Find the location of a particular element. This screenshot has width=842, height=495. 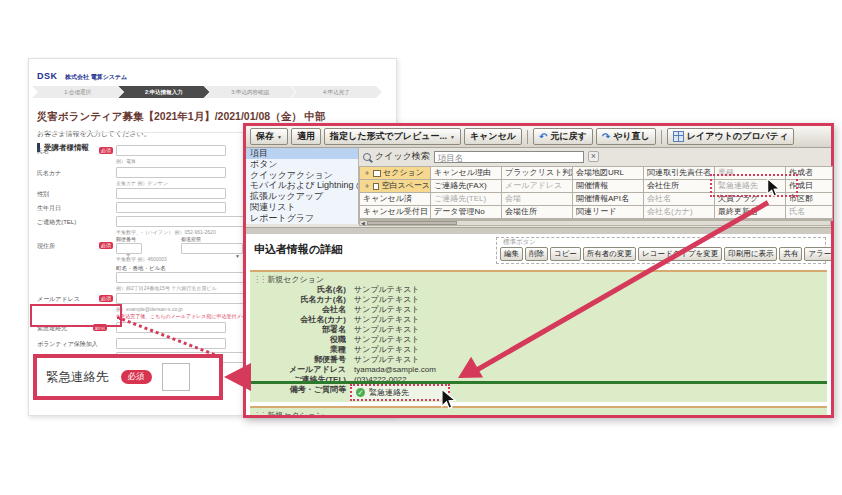

standard-button: 編集 is located at coordinates (512, 254).